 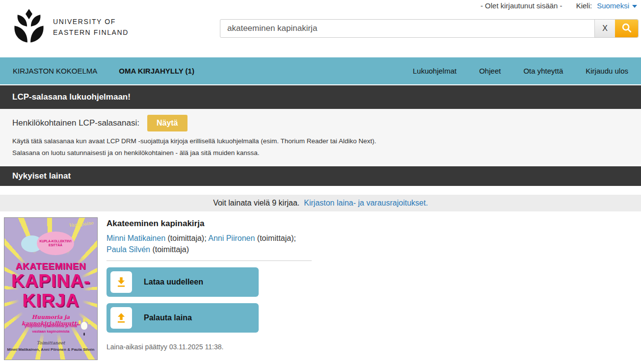 I want to click on cover-title-line-1: AKATEEMINEN, so click(x=51, y=266).